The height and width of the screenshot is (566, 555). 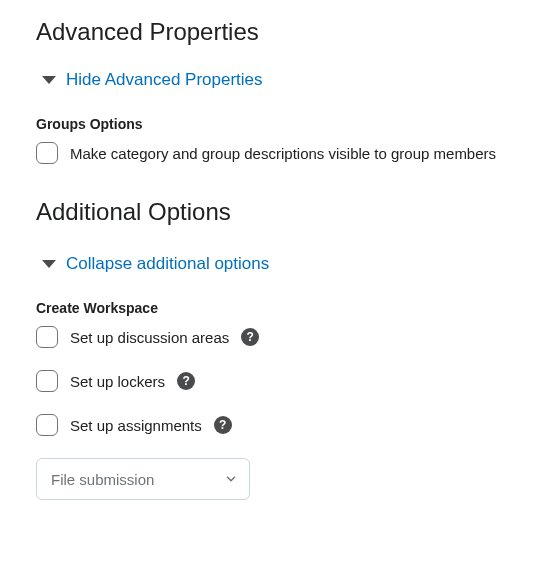 What do you see at coordinates (283, 154) in the screenshot?
I see `visible-descriptions-label: Make category and group descriptions vis…` at bounding box center [283, 154].